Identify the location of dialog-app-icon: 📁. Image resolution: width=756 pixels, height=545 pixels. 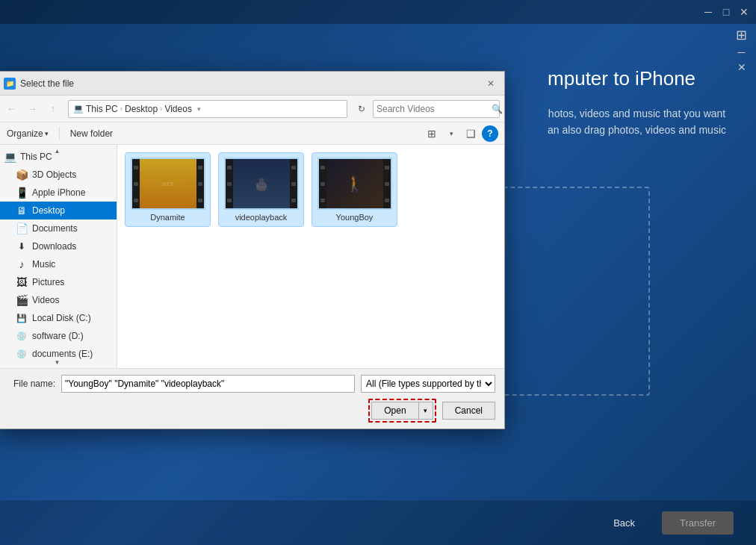
(10, 84).